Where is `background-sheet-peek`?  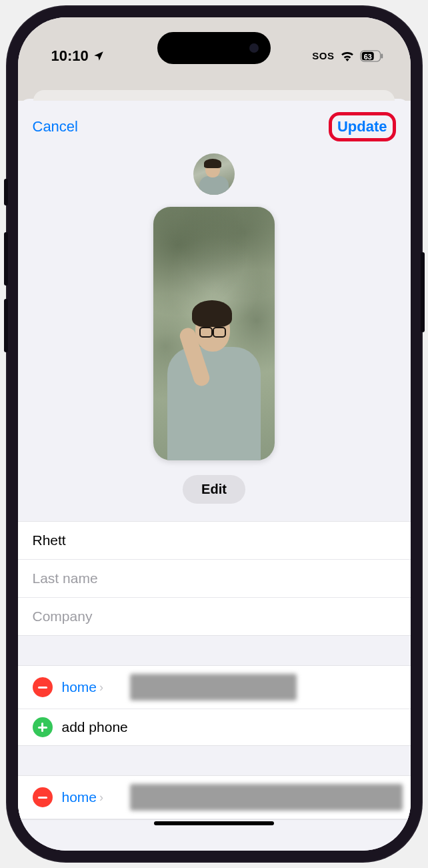 background-sheet-peek is located at coordinates (215, 91).